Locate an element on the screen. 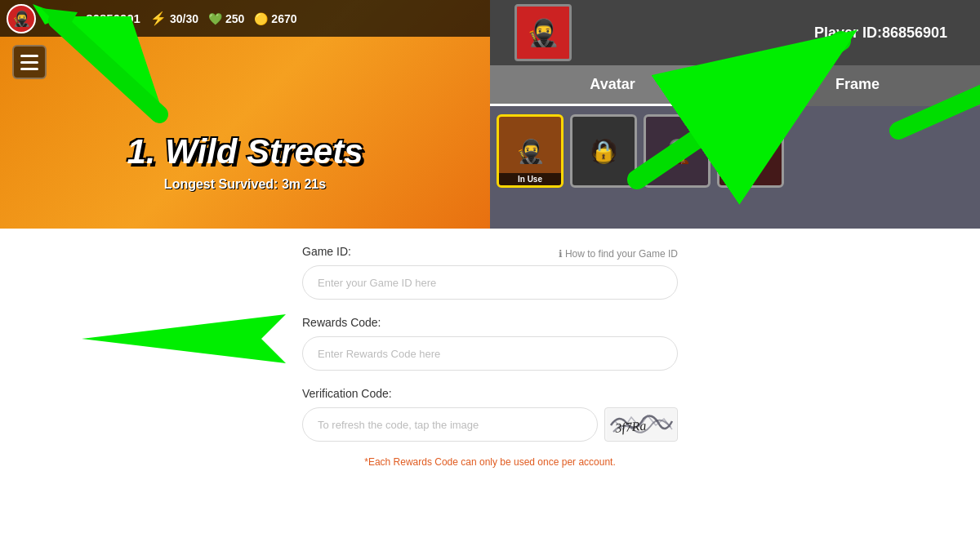 The image size is (980, 551). map-subtitle: Longest Survived: 3m 21s is located at coordinates (245, 184).